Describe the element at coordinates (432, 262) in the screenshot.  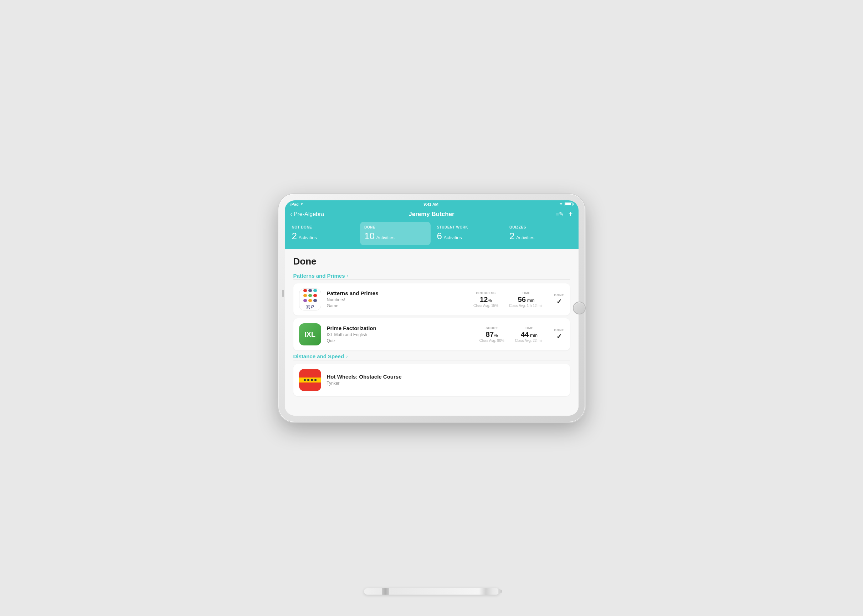
I see `section-title: Done` at that location.